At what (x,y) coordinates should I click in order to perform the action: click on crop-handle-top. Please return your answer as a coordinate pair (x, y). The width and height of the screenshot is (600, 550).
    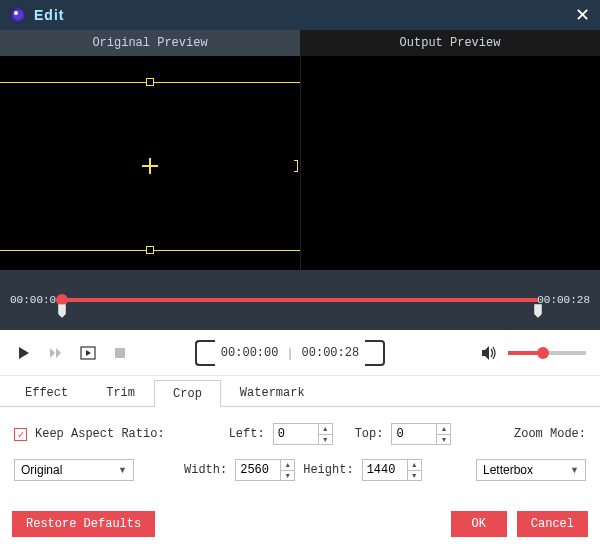
    Looking at the image, I should click on (150, 82).